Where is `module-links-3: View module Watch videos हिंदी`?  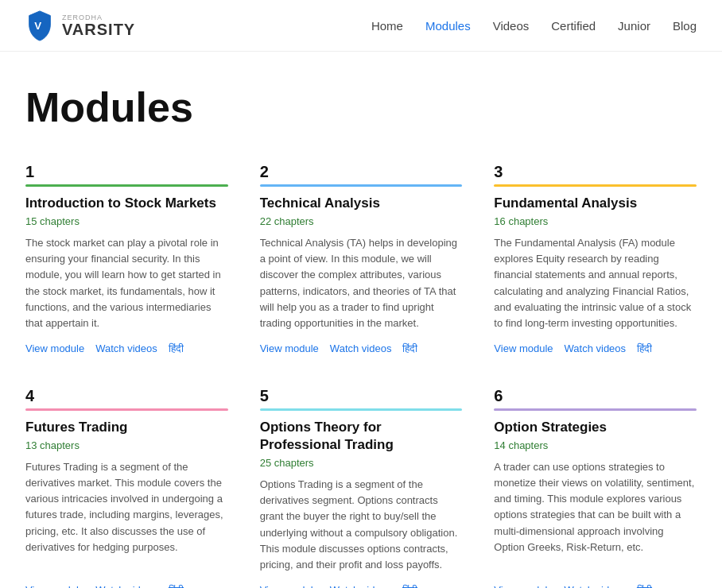 module-links-3: View module Watch videos हिंदी is located at coordinates (595, 349).